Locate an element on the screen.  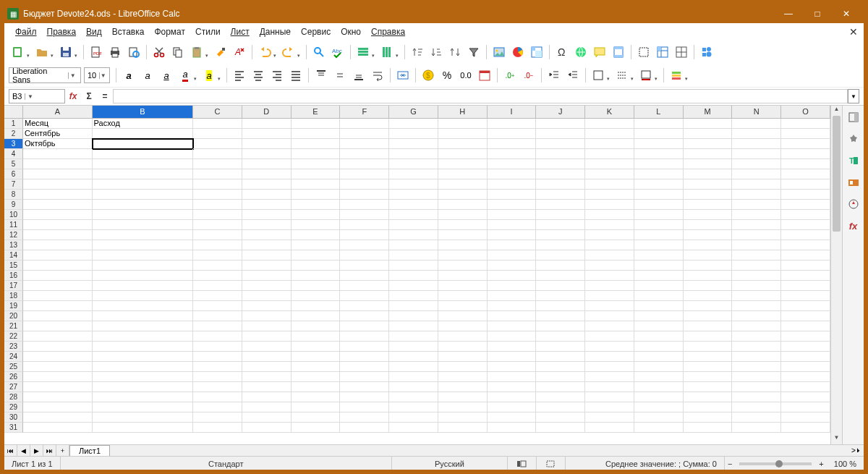
menu-help: Справка is located at coordinates (388, 32).